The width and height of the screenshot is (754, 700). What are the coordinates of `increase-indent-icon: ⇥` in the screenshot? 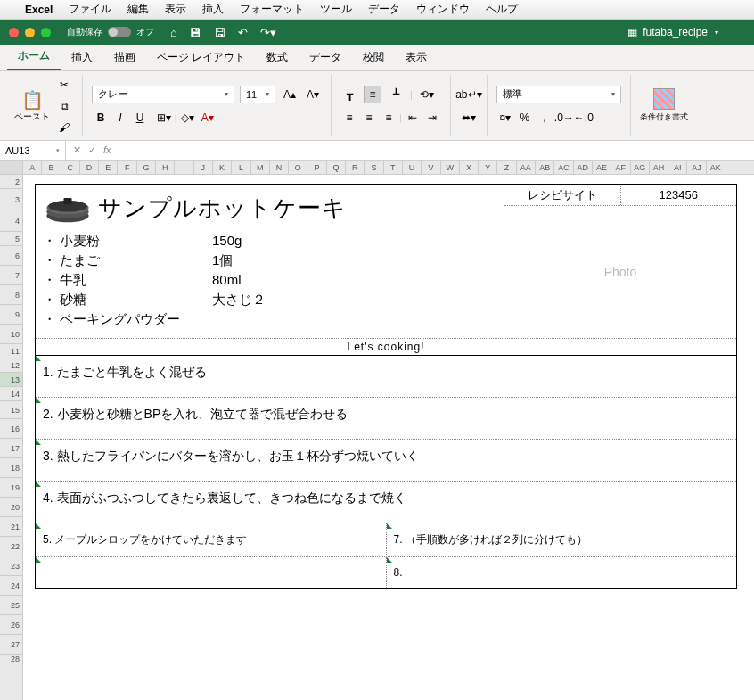 It's located at (432, 118).